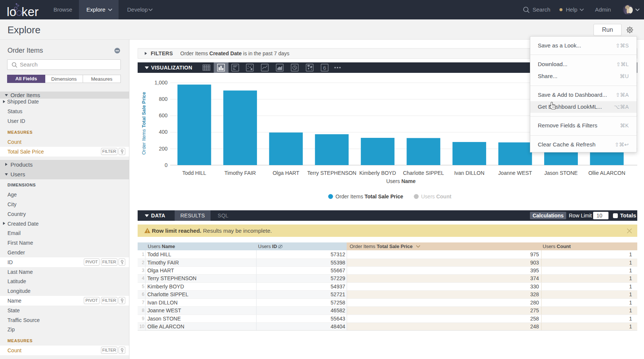  Describe the element at coordinates (561, 173) in the screenshot. I see `svg-text: Jason STONE` at that location.